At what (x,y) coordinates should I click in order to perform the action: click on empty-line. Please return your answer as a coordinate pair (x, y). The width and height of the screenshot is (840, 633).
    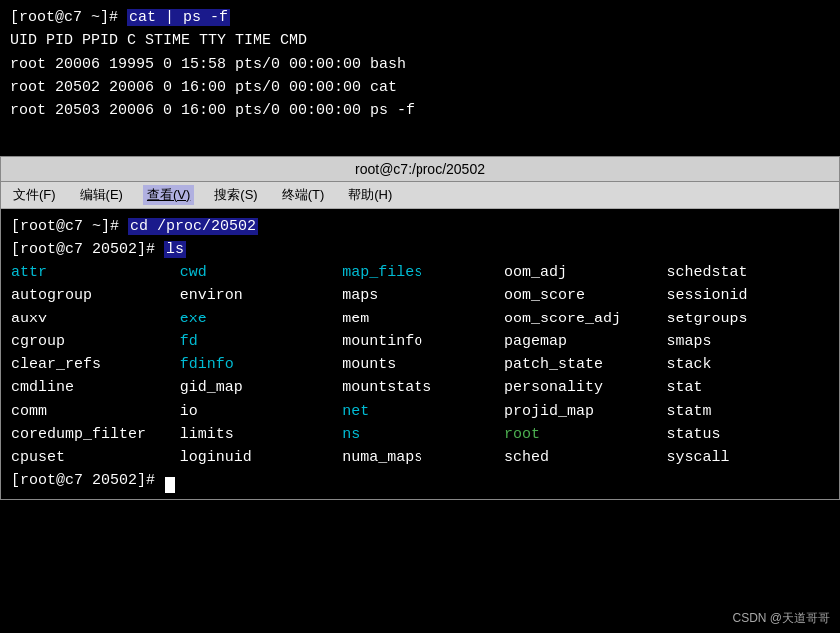
    Looking at the image, I should click on (420, 134).